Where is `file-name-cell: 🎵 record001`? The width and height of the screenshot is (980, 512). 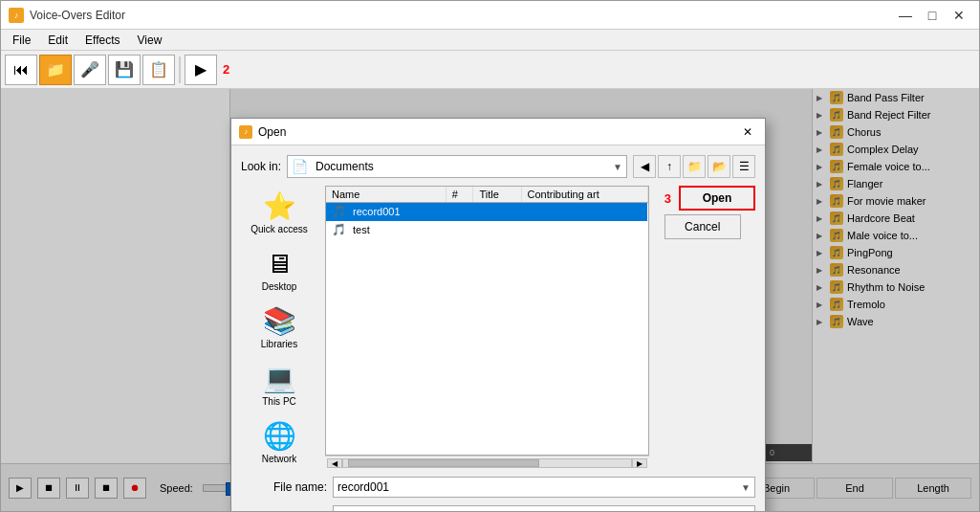
file-name-cell: 🎵 record001 is located at coordinates (386, 212).